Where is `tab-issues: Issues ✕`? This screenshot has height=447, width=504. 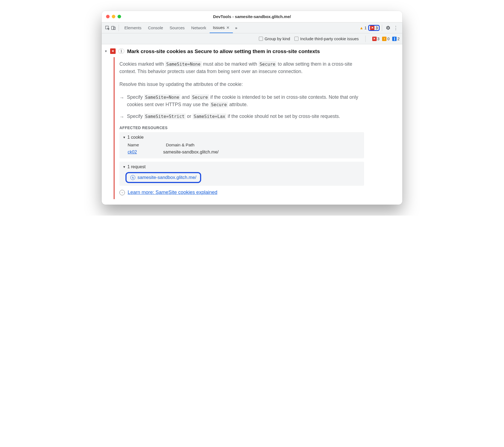 tab-issues: Issues ✕ is located at coordinates (221, 28).